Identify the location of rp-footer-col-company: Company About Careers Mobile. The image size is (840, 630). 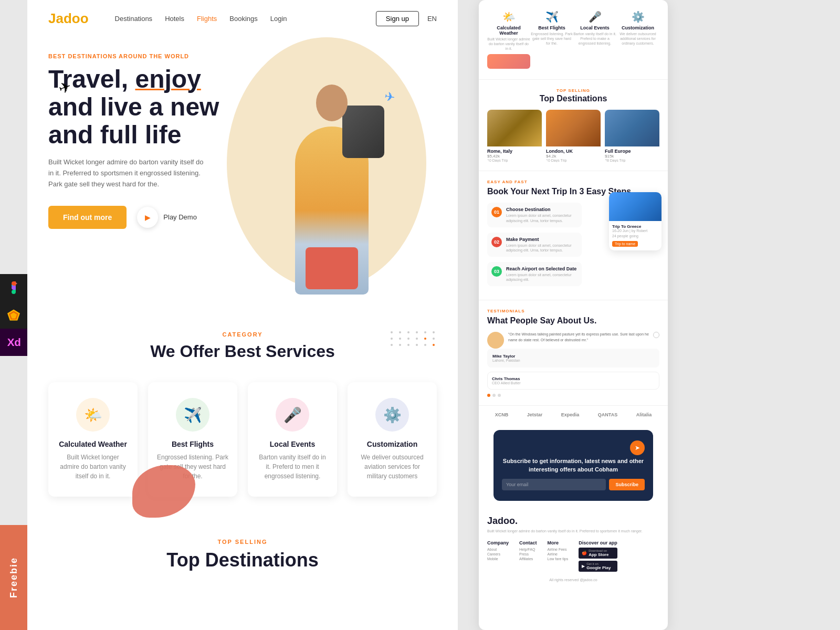
(498, 556).